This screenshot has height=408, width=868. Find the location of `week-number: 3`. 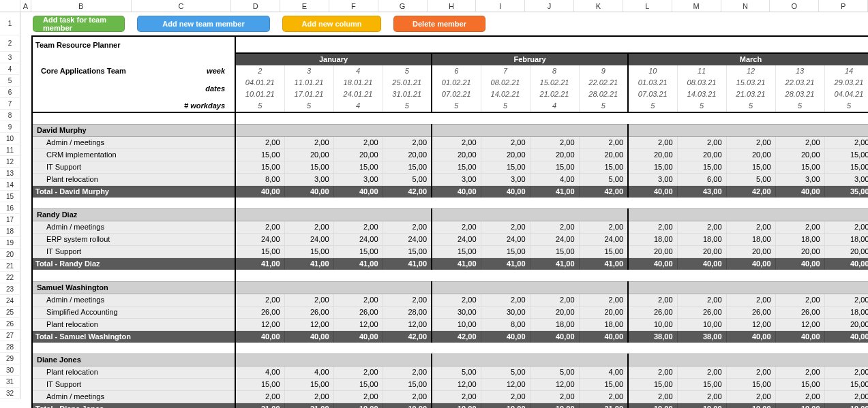

week-number: 3 is located at coordinates (309, 71).